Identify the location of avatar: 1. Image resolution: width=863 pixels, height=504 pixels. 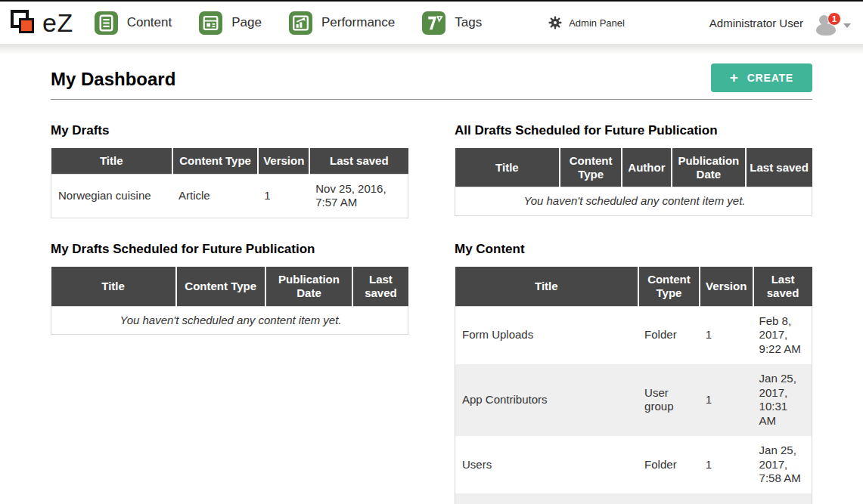
(827, 26).